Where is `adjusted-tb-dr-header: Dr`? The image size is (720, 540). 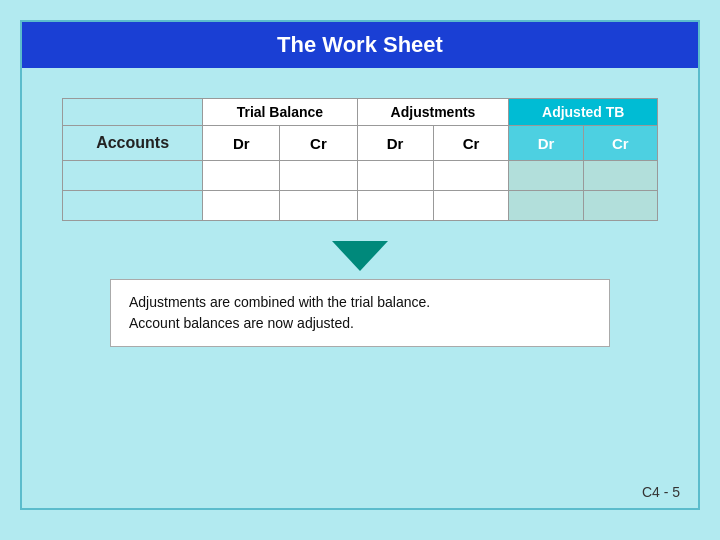 adjusted-tb-dr-header: Dr is located at coordinates (546, 144).